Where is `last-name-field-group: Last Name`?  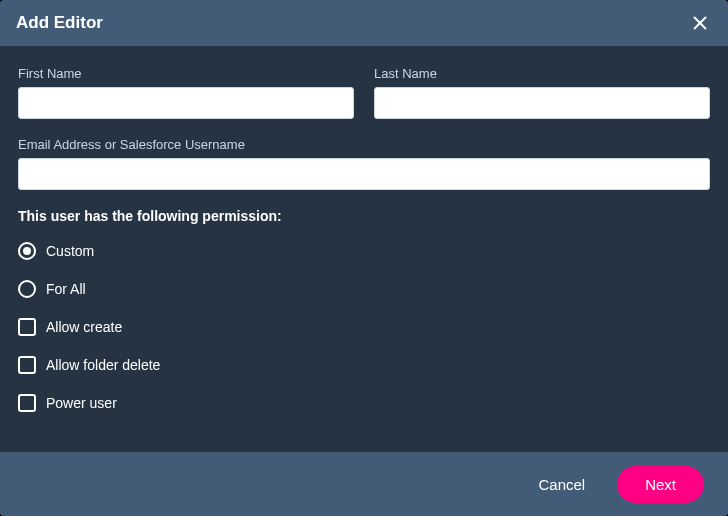
last-name-field-group: Last Name is located at coordinates (542, 92).